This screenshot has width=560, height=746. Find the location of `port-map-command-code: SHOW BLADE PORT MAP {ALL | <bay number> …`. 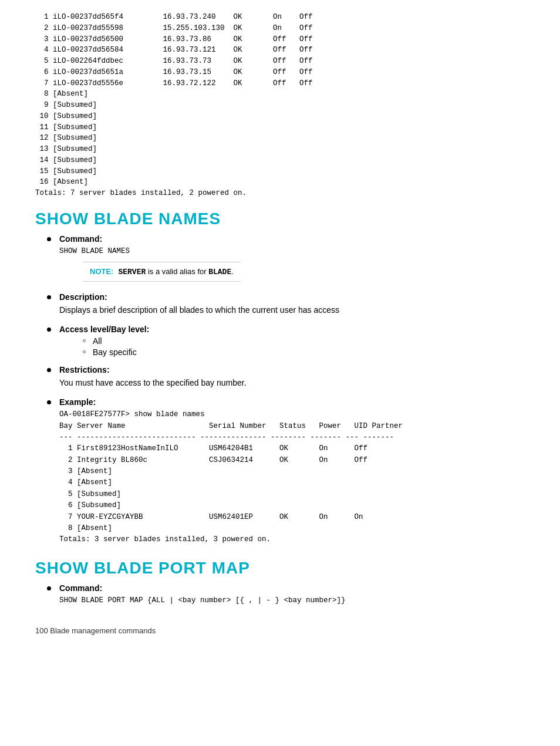

port-map-command-code: SHOW BLADE PORT MAP {ALL | <bay number> … is located at coordinates (203, 601).